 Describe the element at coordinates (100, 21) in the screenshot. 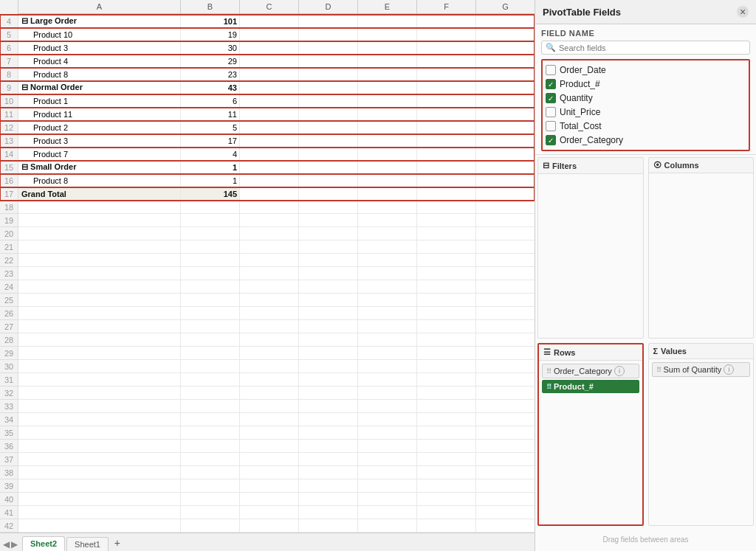

I see `pivot-label-cell: ⊟ Large Order` at that location.